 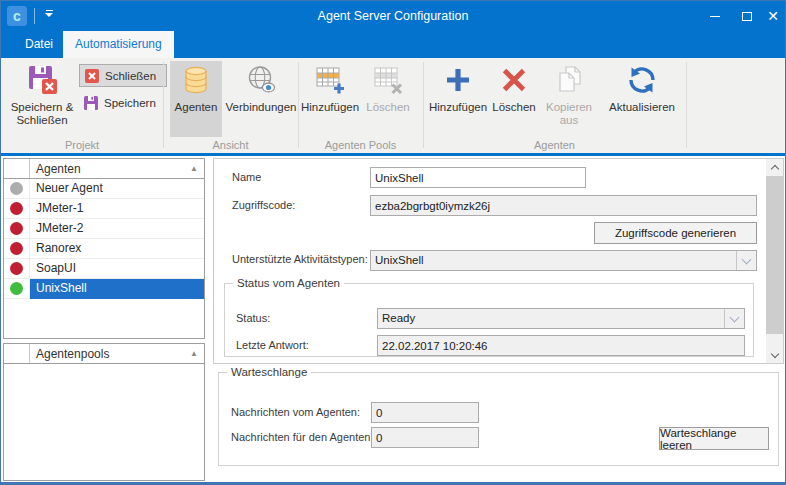 What do you see at coordinates (774, 355) in the screenshot?
I see `scroll-down-button` at bounding box center [774, 355].